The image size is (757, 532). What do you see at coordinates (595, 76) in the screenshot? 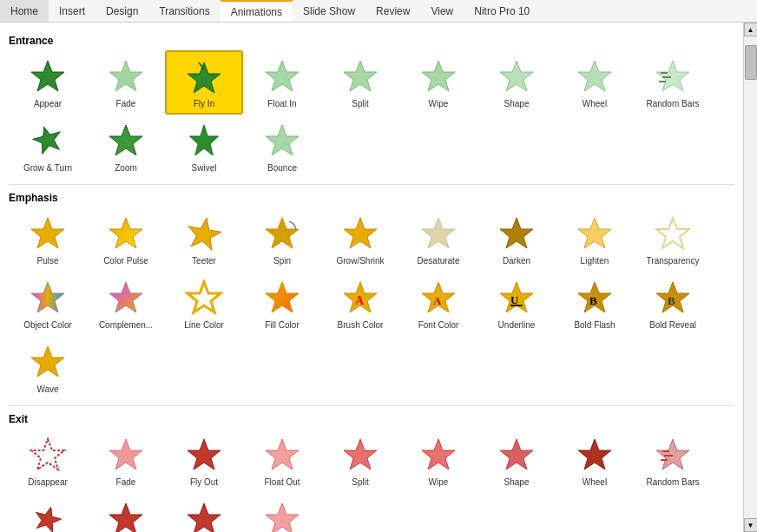
I see `wheel-icon` at bounding box center [595, 76].